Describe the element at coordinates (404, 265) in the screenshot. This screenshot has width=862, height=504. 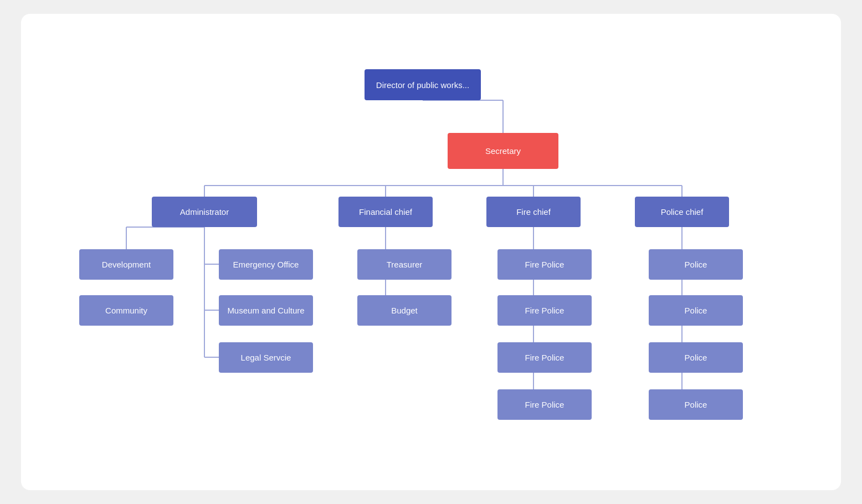
I see `treasurer-node: Treasurer` at that location.